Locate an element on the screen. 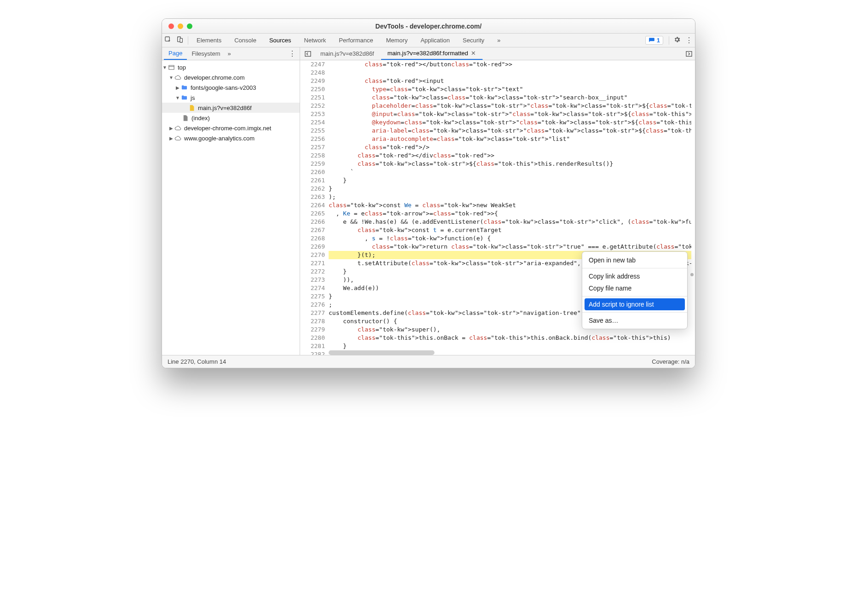  tab-security: Security is located at coordinates (473, 41).